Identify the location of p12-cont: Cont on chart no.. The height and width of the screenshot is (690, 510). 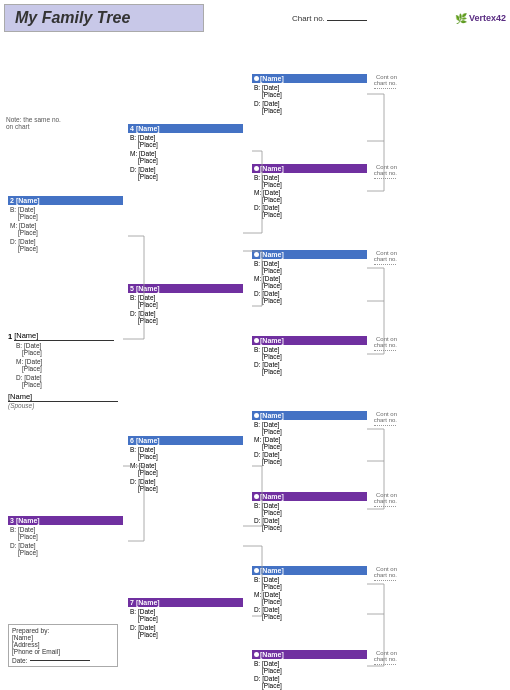
(386, 418).